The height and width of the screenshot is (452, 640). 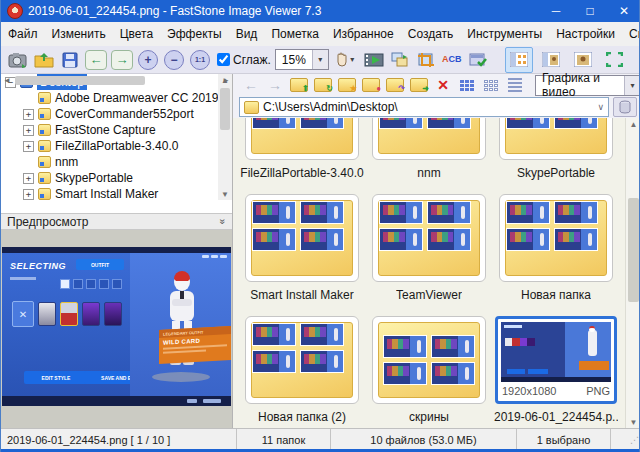 What do you see at coordinates (302, 370) in the screenshot?
I see `thumbnail-item: Новая папка (2)` at bounding box center [302, 370].